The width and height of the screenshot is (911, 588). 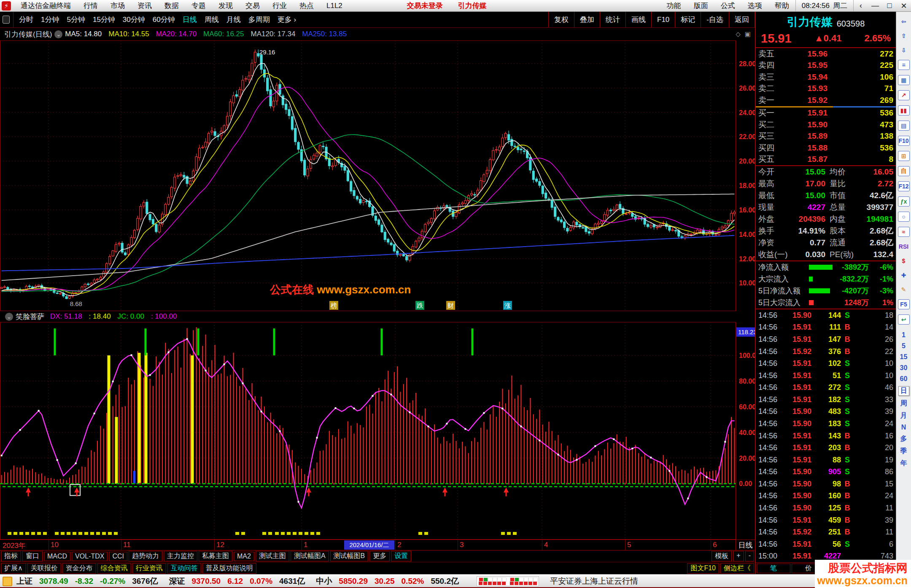 I want to click on time-axis: 2023年1011121234562024/01/16/二日线, so click(x=377, y=545).